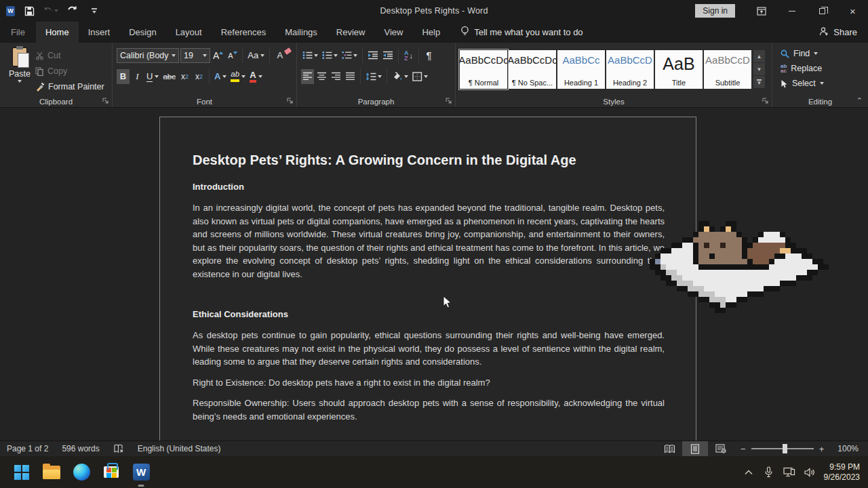 This screenshot has height=488, width=868. What do you see at coordinates (195, 56) in the screenshot?
I see `font-size-combo: 19` at bounding box center [195, 56].